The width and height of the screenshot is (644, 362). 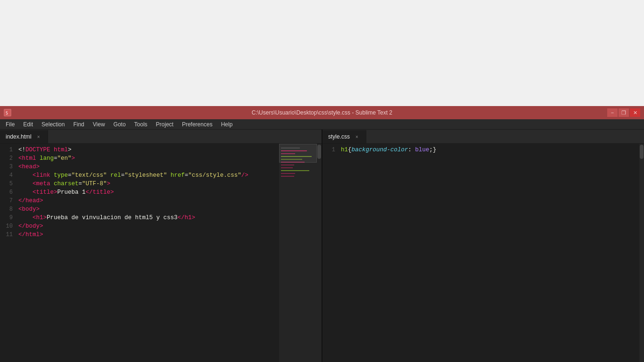 What do you see at coordinates (7, 158) in the screenshot?
I see `line-num-2: 2` at bounding box center [7, 158].